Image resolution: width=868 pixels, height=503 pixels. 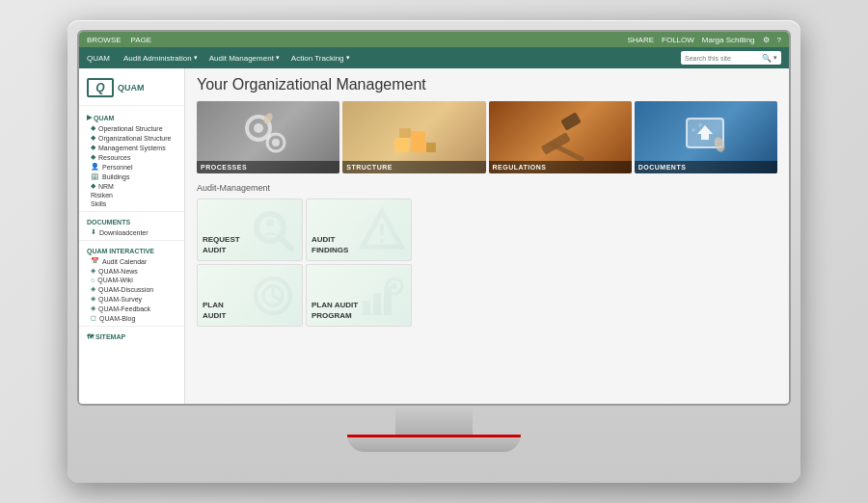 I want to click on sidebar-section-sitemap: 🗺 SITEMAP, so click(x=131, y=335).